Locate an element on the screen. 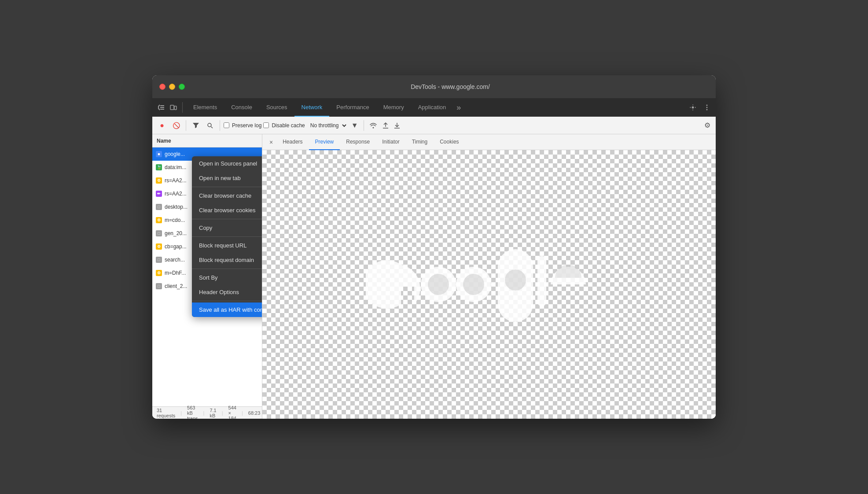  menu-block-domain: Block request domain is located at coordinates (227, 260).